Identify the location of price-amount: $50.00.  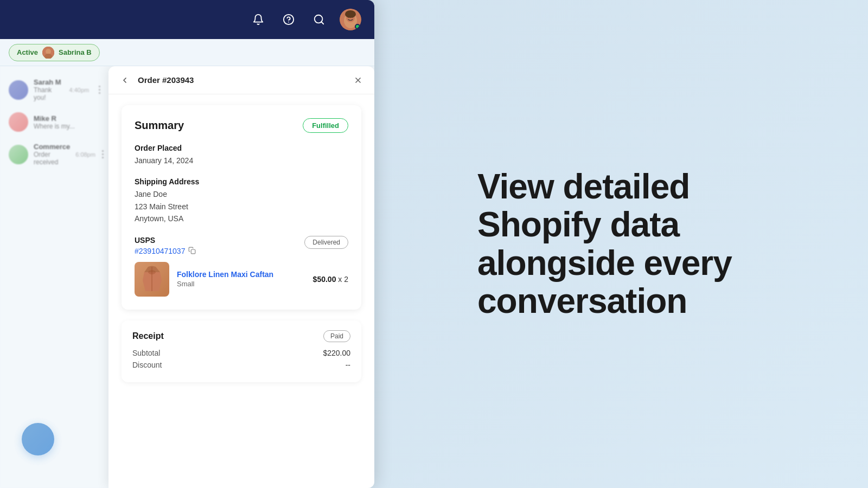
(324, 279).